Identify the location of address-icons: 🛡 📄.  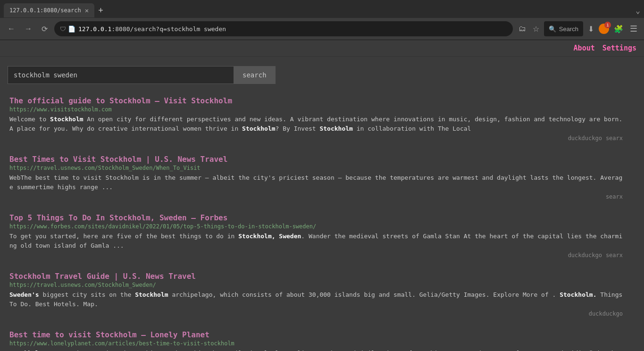
(68, 29).